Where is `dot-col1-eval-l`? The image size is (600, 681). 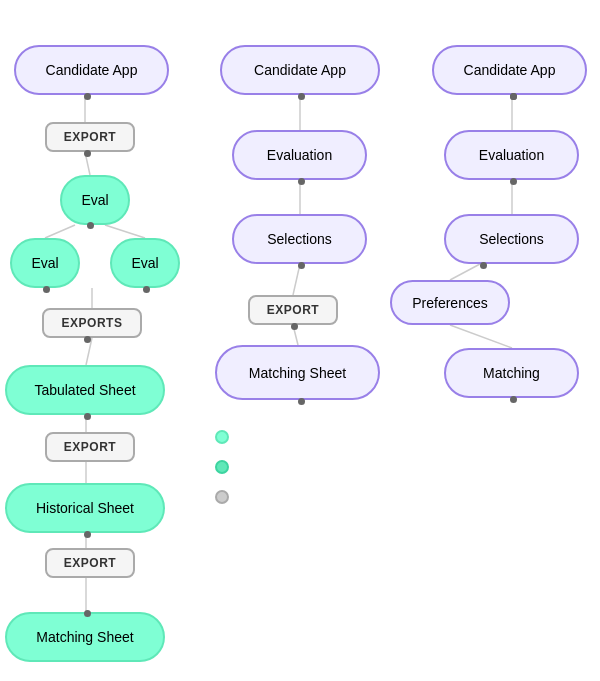
dot-col1-eval-l is located at coordinates (46, 290).